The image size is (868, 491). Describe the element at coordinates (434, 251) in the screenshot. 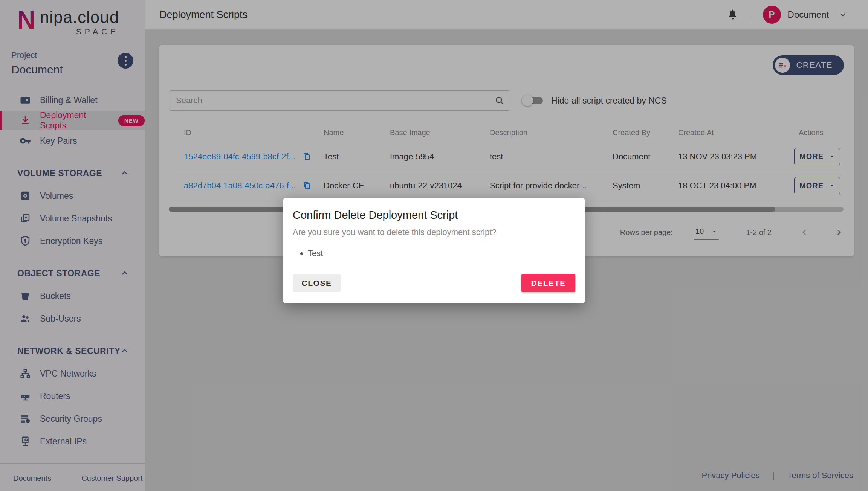

I see `confirm-delete-dialog: Confirm Delete Deployment Script Are you…` at that location.